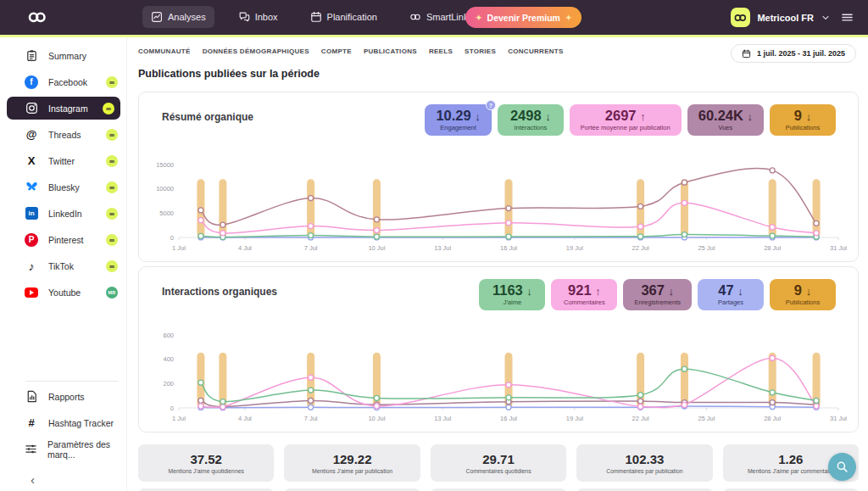  Describe the element at coordinates (524, 18) in the screenshot. I see `premium-label: Devenir Premium` at that location.